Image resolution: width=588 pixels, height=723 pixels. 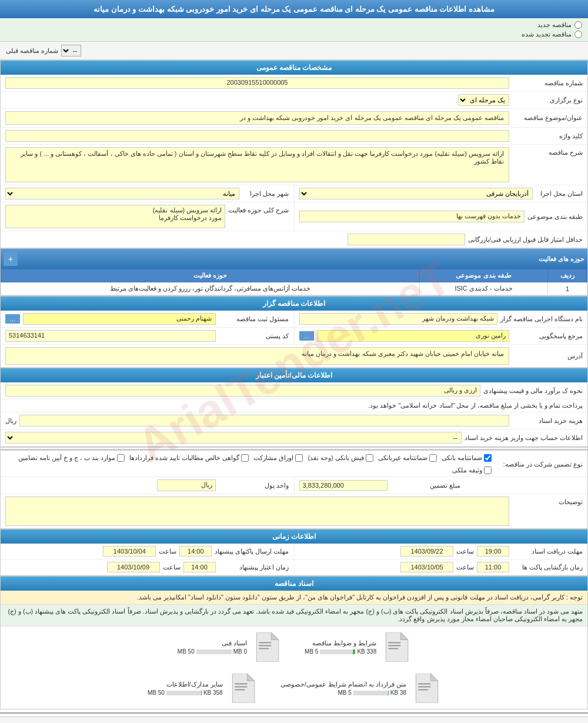 What do you see at coordinates (579, 34) in the screenshot?
I see `renewed-tender-radio` at bounding box center [579, 34].